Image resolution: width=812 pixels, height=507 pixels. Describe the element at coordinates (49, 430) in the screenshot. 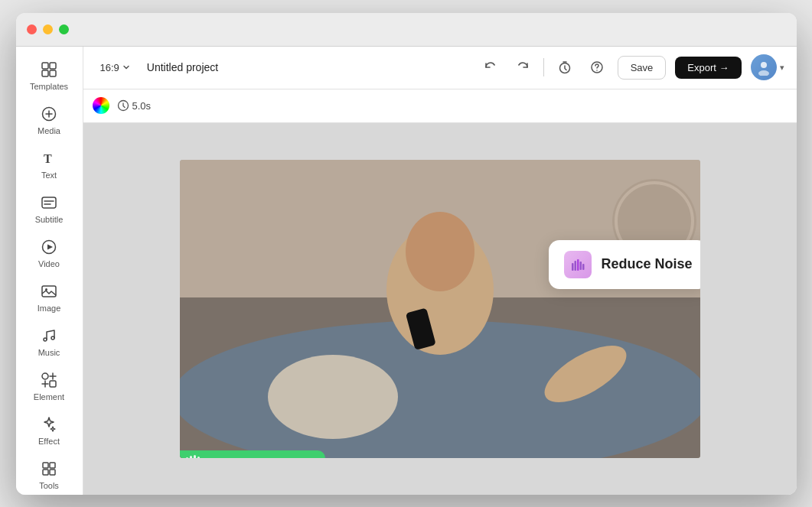

I see `sidebar-item-effect: Effect` at that location.